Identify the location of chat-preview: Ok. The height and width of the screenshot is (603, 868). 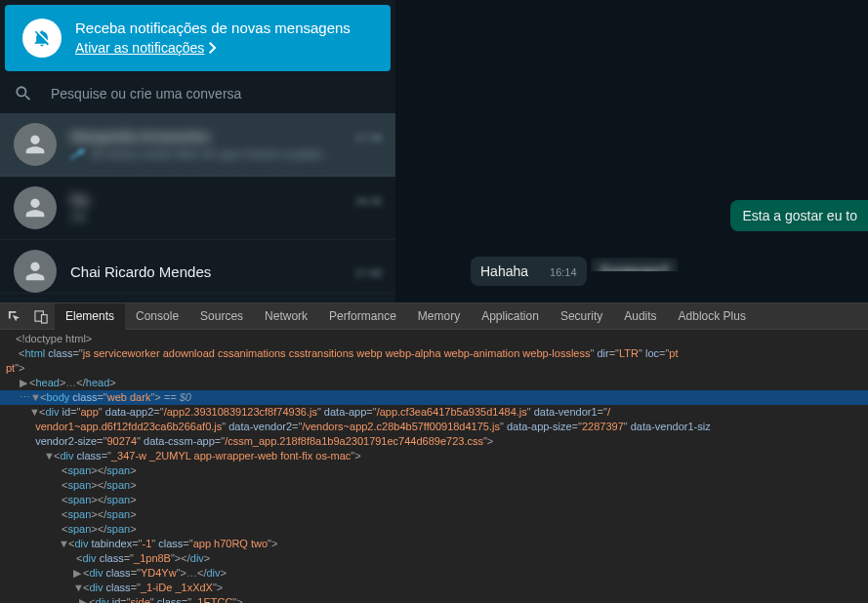
(78, 217).